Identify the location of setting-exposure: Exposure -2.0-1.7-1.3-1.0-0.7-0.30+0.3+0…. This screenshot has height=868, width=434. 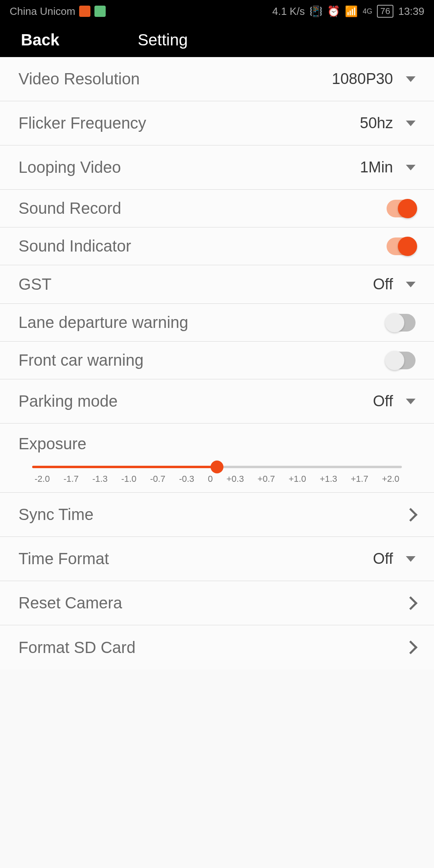
(217, 458).